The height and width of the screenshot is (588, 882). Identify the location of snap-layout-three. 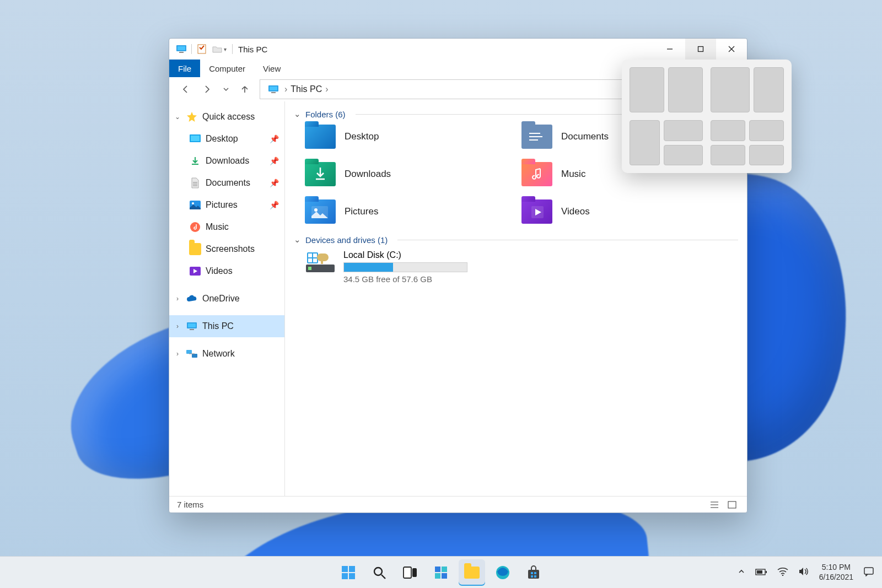
(666, 143).